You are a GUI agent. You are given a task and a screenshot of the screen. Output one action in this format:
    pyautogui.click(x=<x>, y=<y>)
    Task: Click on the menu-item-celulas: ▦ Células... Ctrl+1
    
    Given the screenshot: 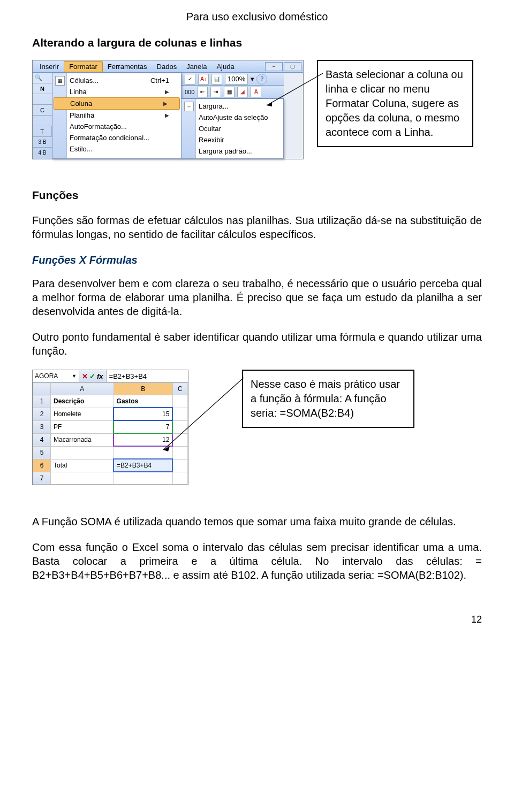 What is the action you would take?
    pyautogui.click(x=117, y=80)
    